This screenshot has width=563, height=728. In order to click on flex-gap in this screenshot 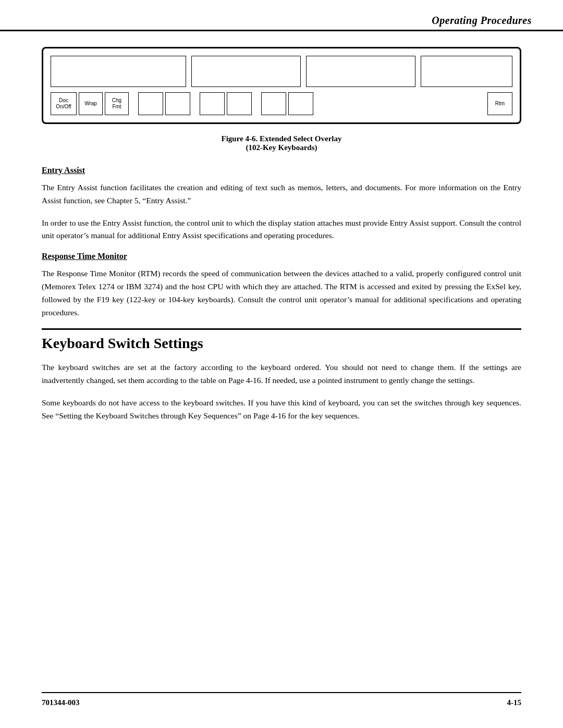, I will do `click(400, 104)`.